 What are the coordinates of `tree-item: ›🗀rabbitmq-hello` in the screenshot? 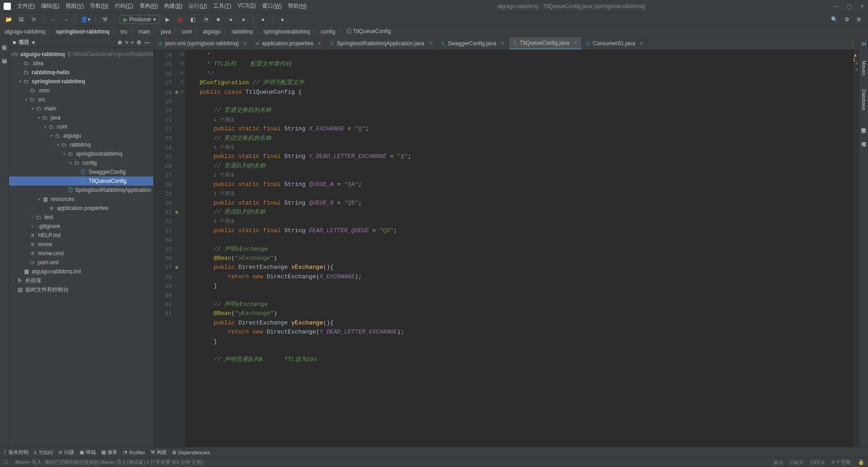 It's located at (81, 72).